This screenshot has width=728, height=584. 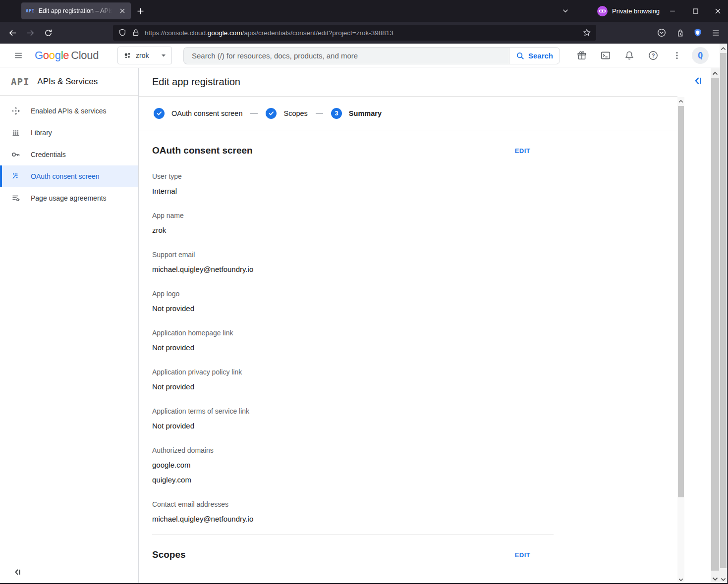 I want to click on section-heading: Scopes, so click(x=169, y=555).